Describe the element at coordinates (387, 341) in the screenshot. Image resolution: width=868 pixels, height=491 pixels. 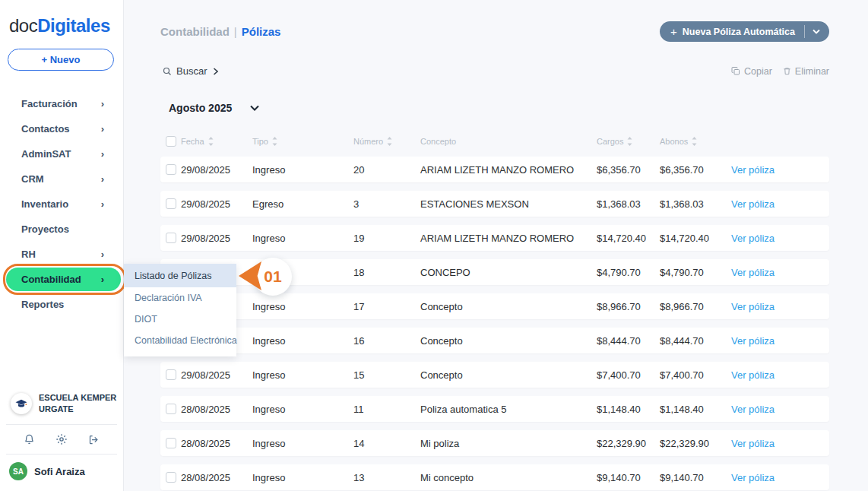
I see `cell-numero: 16` at that location.